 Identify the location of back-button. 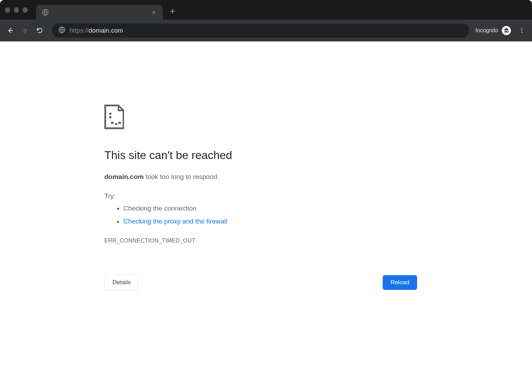
(10, 31).